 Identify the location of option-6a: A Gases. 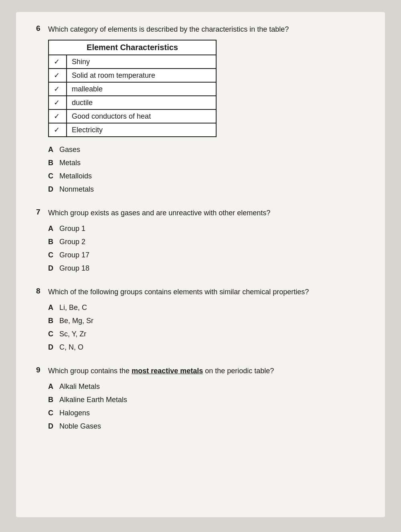
(207, 150).